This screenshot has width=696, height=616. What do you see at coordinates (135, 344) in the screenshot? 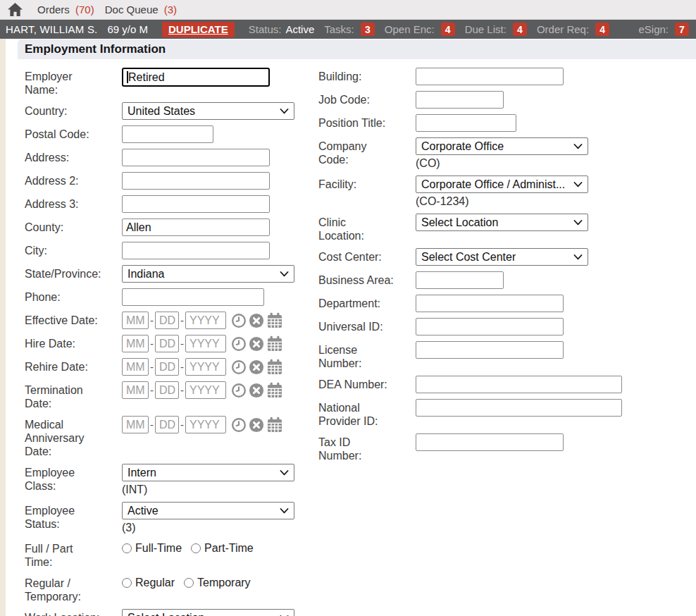
I see `hire-date-mm-input: MM` at bounding box center [135, 344].